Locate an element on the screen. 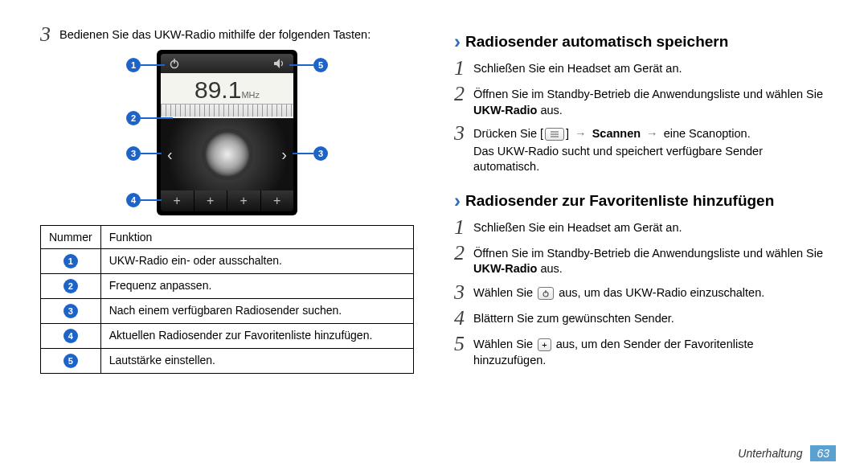  step-text: Drücken Sie [] → Scannen → eine Scanopti… is located at coordinates (651, 149).